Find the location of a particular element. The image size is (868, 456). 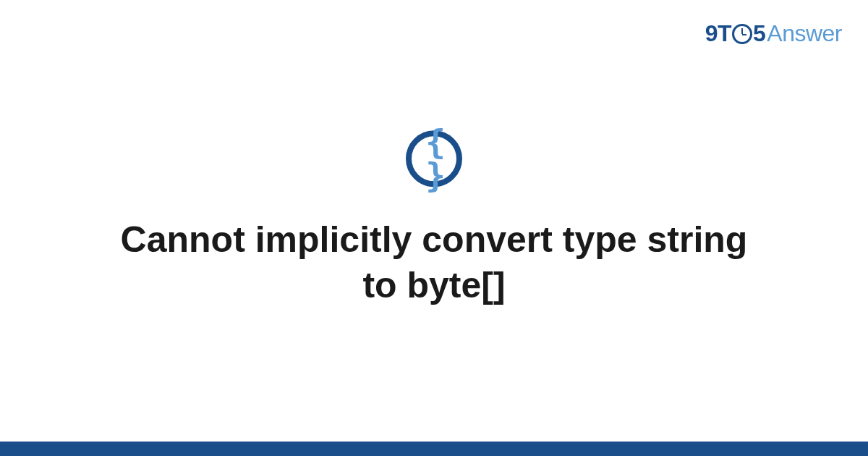

page-title: Cannot implicitly convert type string to… is located at coordinates (434, 262).